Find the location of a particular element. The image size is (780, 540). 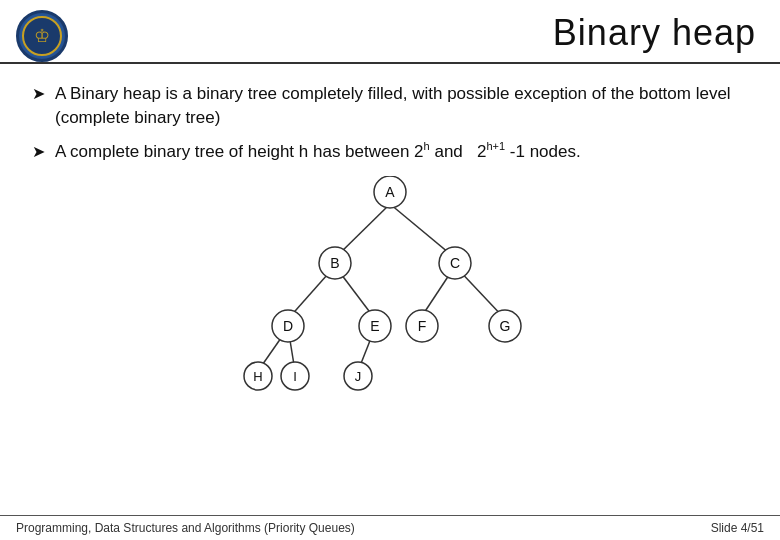

bullet-item-2: ➤ A complete binary tree of height h has… is located at coordinates (390, 152).